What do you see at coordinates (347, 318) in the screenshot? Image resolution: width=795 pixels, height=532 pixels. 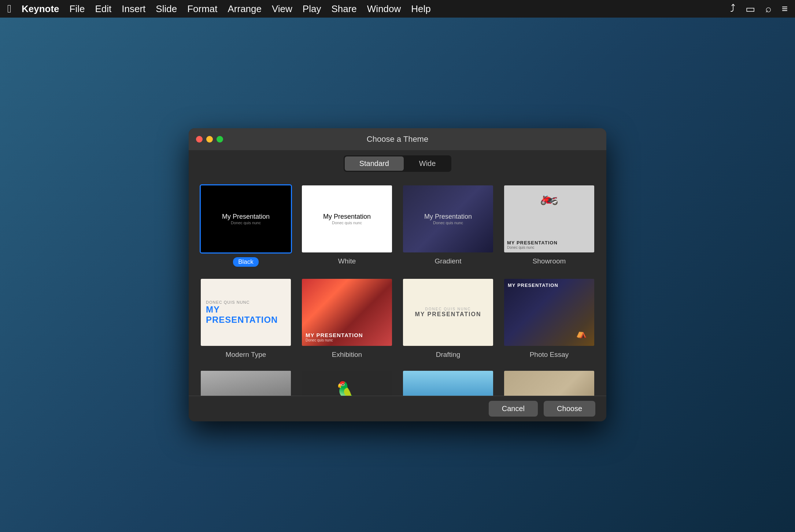 I see `theme-item-exhibition: MY PRESENTATION Donec quis nunc Exhibiti…` at bounding box center [347, 318].